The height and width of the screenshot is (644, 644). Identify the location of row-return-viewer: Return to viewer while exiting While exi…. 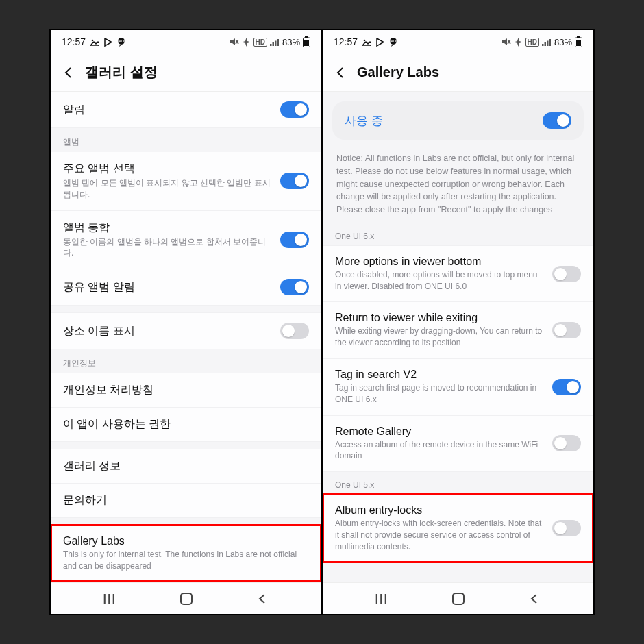
(458, 330).